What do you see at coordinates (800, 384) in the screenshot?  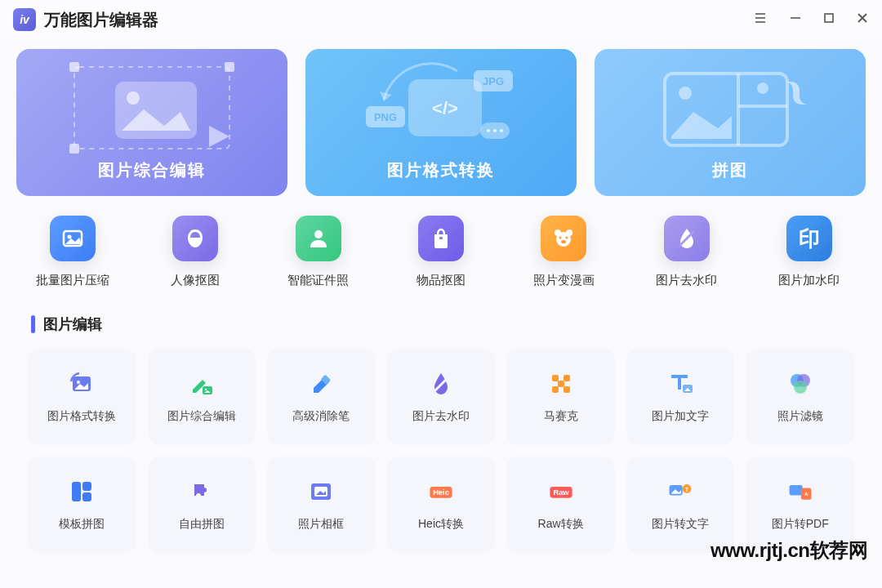 I see `filter-icon` at bounding box center [800, 384].